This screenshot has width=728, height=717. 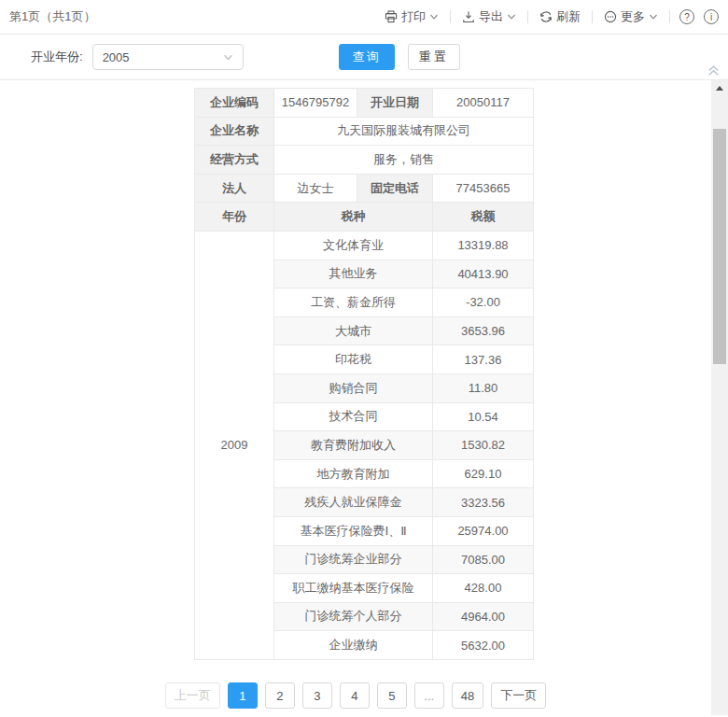 What do you see at coordinates (489, 17) in the screenshot?
I see `export-button: 导出` at bounding box center [489, 17].